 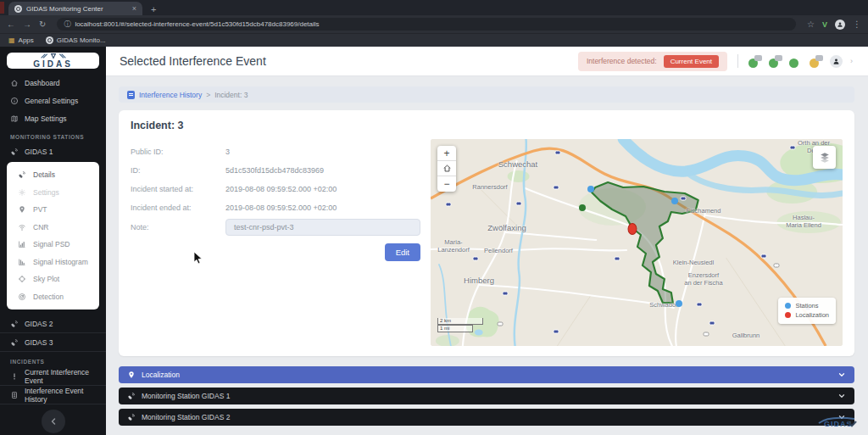 I want to click on sidebar-item-label: Map Settings, so click(x=46, y=119).